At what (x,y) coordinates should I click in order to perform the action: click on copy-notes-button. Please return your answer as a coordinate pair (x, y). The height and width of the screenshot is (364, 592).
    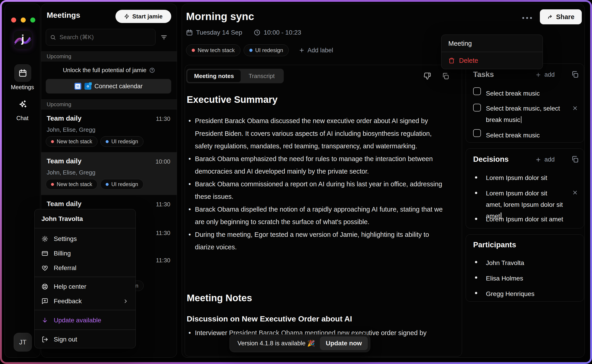
    Looking at the image, I should click on (445, 76).